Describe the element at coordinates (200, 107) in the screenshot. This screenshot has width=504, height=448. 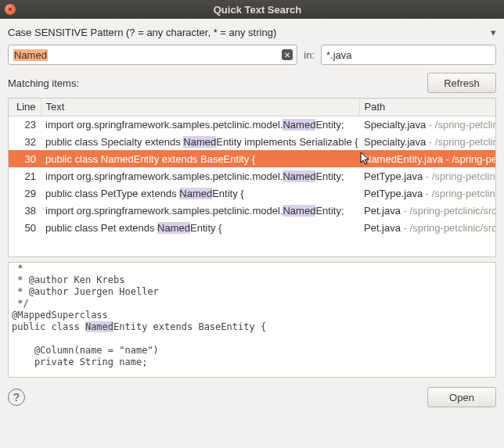
I see `column-header-text: Text` at that location.